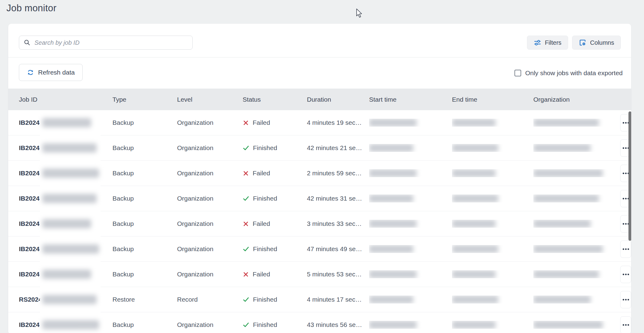 The height and width of the screenshot is (333, 644). What do you see at coordinates (56, 72) in the screenshot?
I see `refresh-button-label: Refresh data` at bounding box center [56, 72].